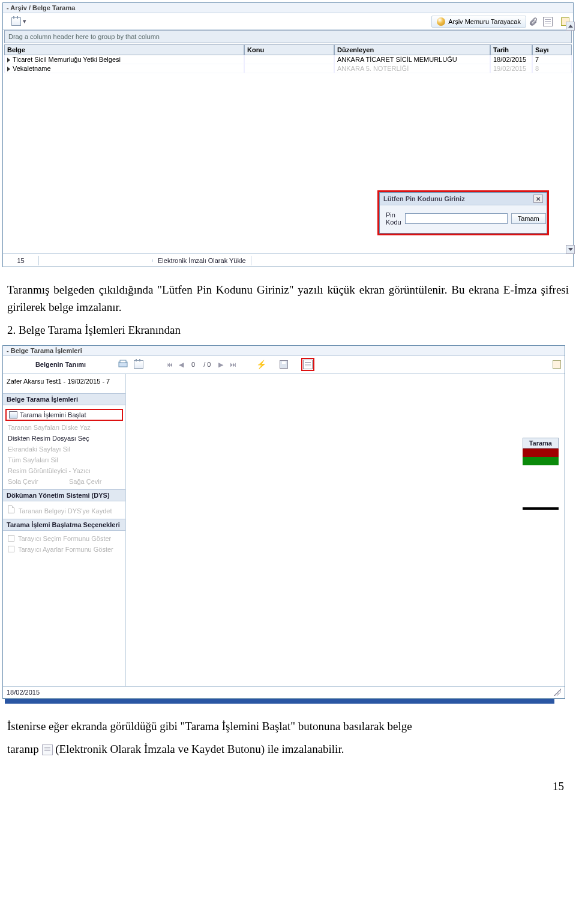 This screenshot has height=924, width=576. I want to click on select-image-from-disk: Diskten Resim Dosyası Seç, so click(64, 438).